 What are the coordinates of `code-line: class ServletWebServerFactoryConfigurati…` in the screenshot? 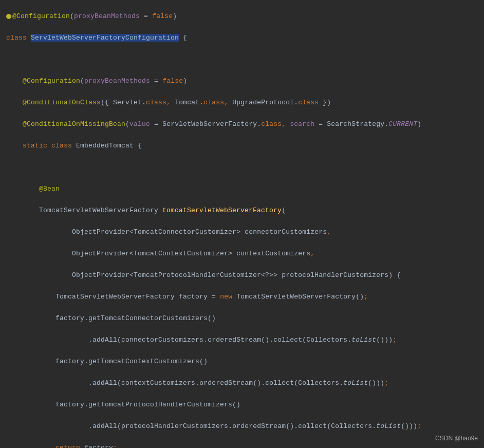 It's located at (245, 38).